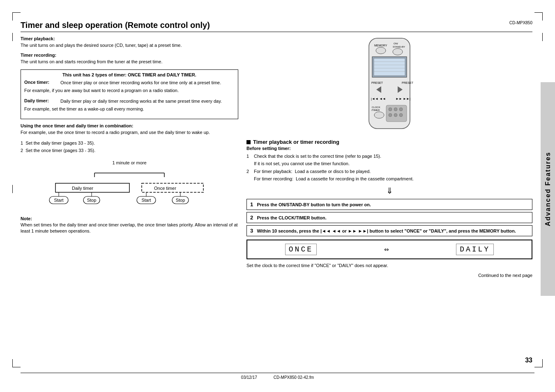 This screenshot has width=555, height=392. What do you see at coordinates (129, 219) in the screenshot?
I see `note-title: Note:` at bounding box center [129, 219].